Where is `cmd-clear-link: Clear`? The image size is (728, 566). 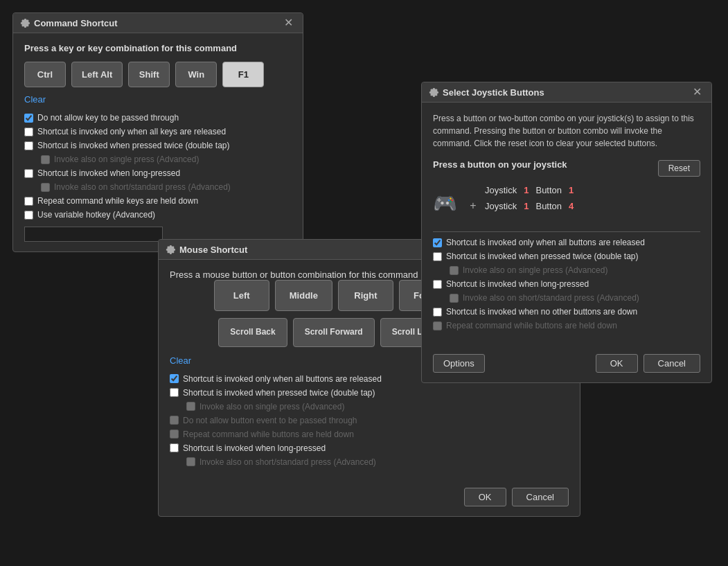 cmd-clear-link: Clear is located at coordinates (35, 100).